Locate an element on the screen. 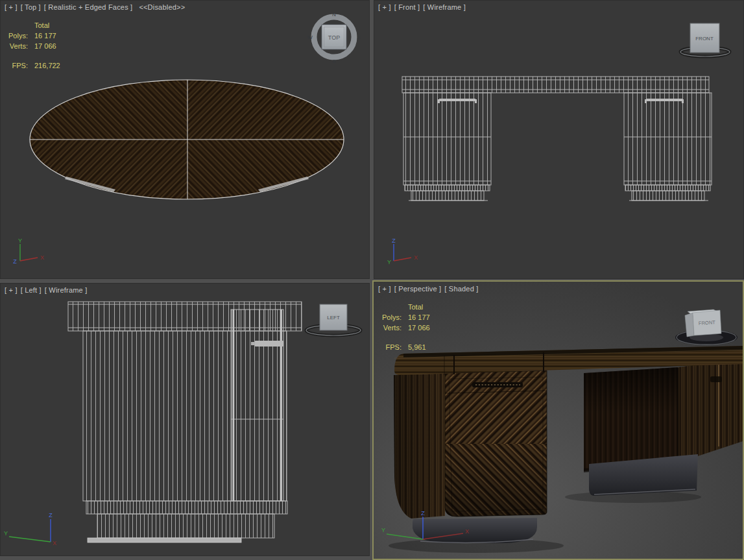 The image size is (744, 560). statistics-panel: Total Polys: 16 177 Verts: 17 066 FPS: 2… is located at coordinates (34, 47).